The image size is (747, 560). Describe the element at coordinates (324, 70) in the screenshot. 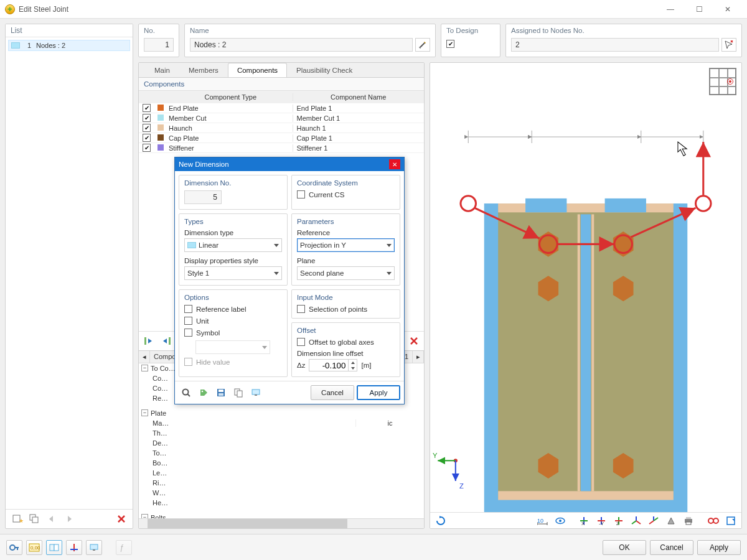

I see `tab-plausibility: Plausibility Check` at that location.